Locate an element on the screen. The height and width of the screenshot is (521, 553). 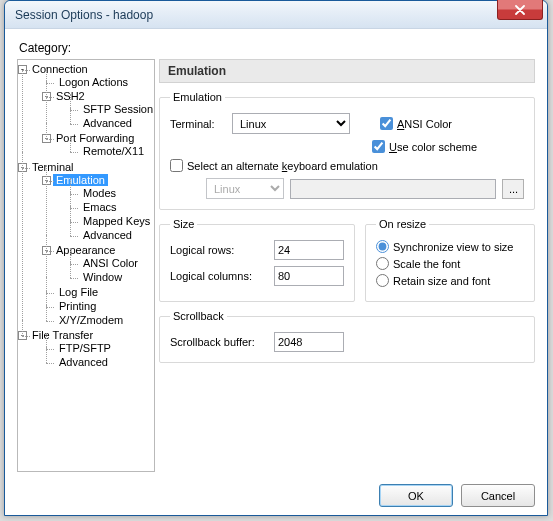
tree-window: Window is located at coordinates (102, 277).